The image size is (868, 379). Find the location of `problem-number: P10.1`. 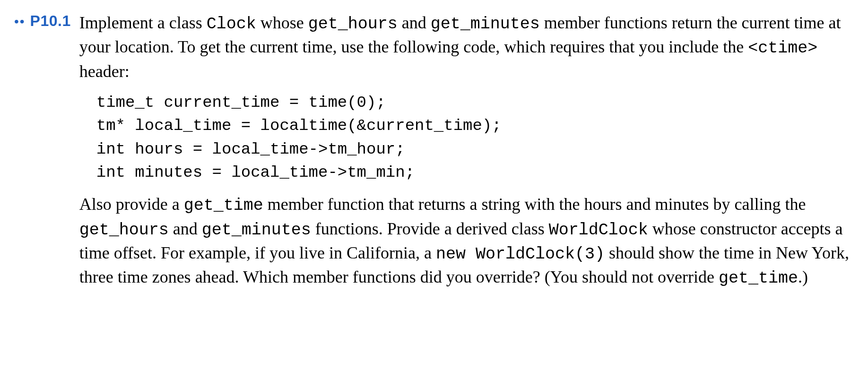

problem-number: P10.1 is located at coordinates (51, 21).